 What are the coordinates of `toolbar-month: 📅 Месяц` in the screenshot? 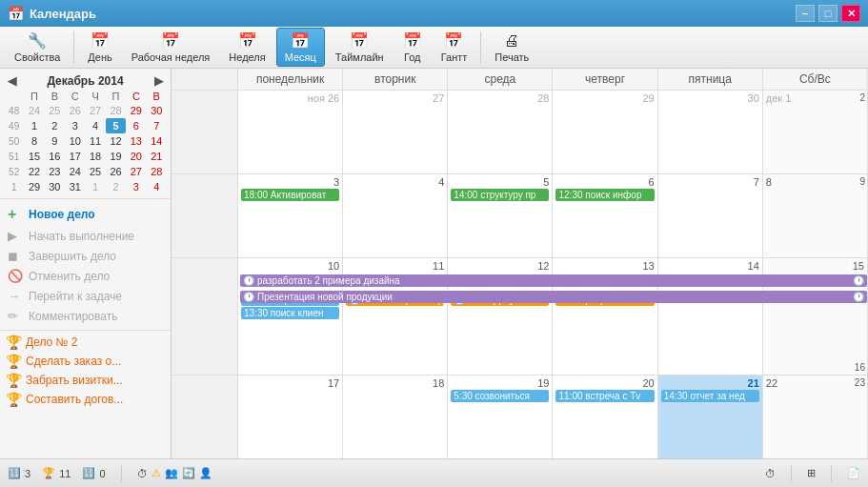 It's located at (301, 48).